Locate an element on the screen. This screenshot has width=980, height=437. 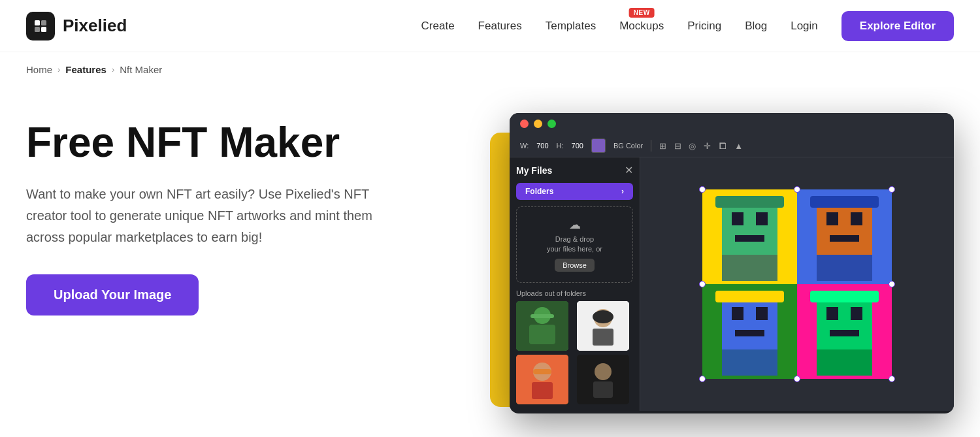
breadcrumb-sep-1: › is located at coordinates (59, 69).